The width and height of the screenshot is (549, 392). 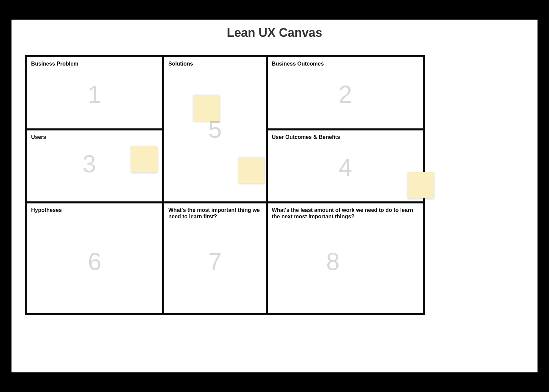 I want to click on grid-col-left: Business Problem 1 Users 3, so click(x=96, y=129).